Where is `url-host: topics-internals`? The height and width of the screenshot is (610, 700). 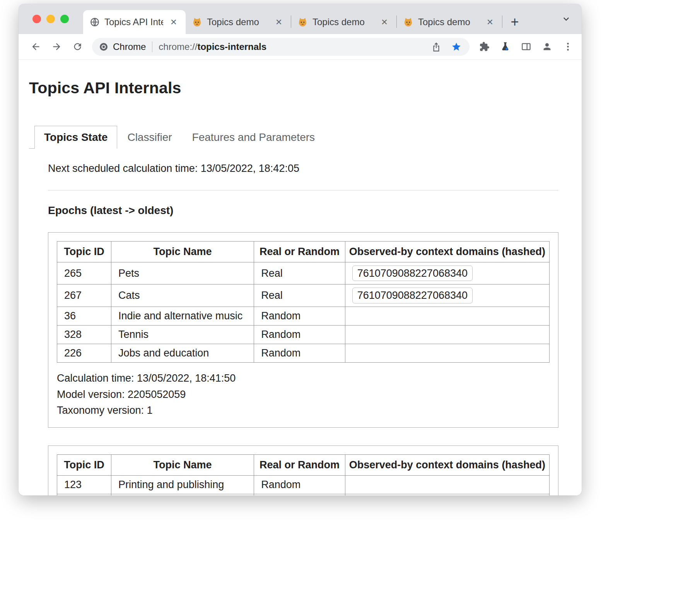
url-host: topics-internals is located at coordinates (232, 46).